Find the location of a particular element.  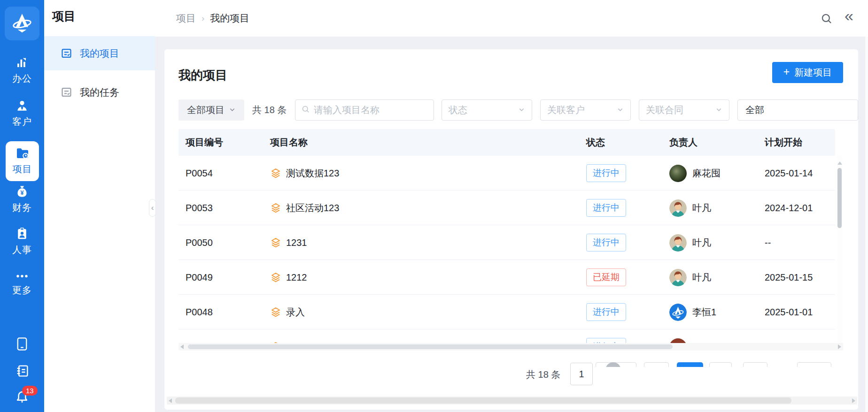

project-code: P0054 is located at coordinates (225, 173).